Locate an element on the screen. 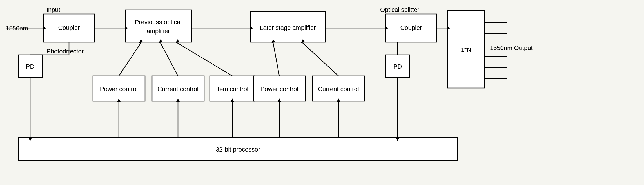 The width and height of the screenshot is (644, 185). later-amp-label: Later stage amplifier is located at coordinates (288, 28).